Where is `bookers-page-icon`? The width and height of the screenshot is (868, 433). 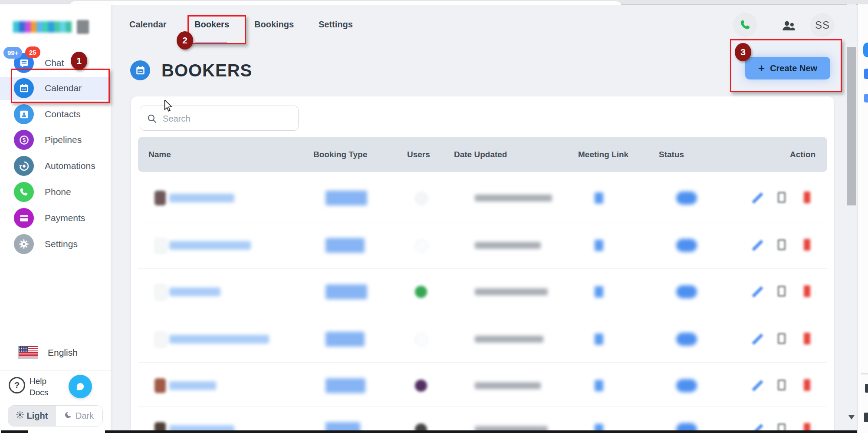
bookers-page-icon is located at coordinates (140, 70).